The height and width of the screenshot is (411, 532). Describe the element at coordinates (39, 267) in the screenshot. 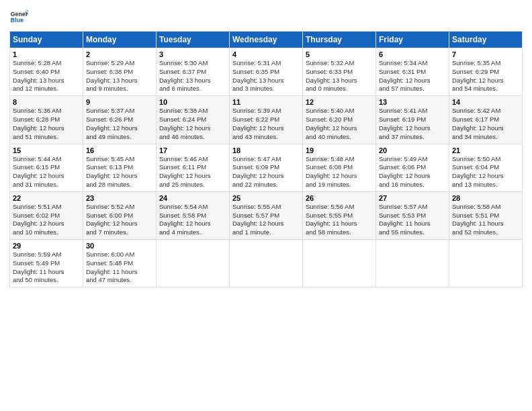

I see `day-info: Sunrise: 5:59 AMSunset: 5:49 PMDaylight:…` at that location.